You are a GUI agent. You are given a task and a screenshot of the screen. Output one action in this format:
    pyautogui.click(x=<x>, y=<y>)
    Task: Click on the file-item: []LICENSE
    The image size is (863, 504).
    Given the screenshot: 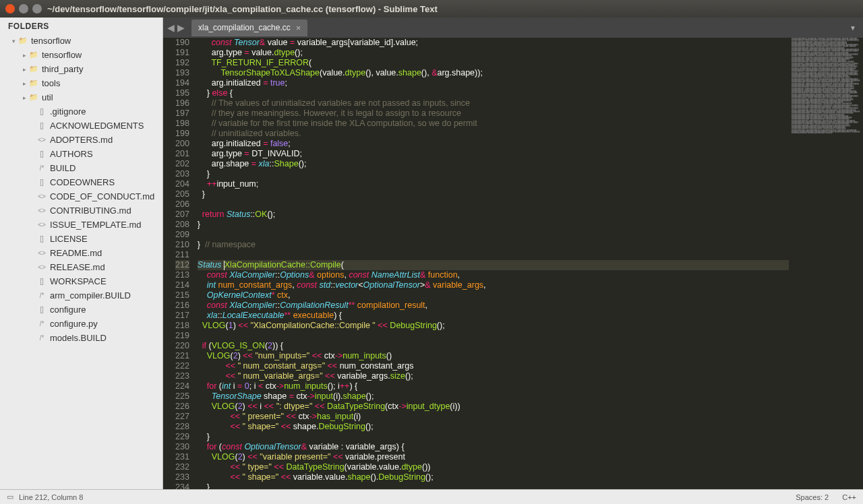 What is the action you would take?
    pyautogui.click(x=81, y=239)
    